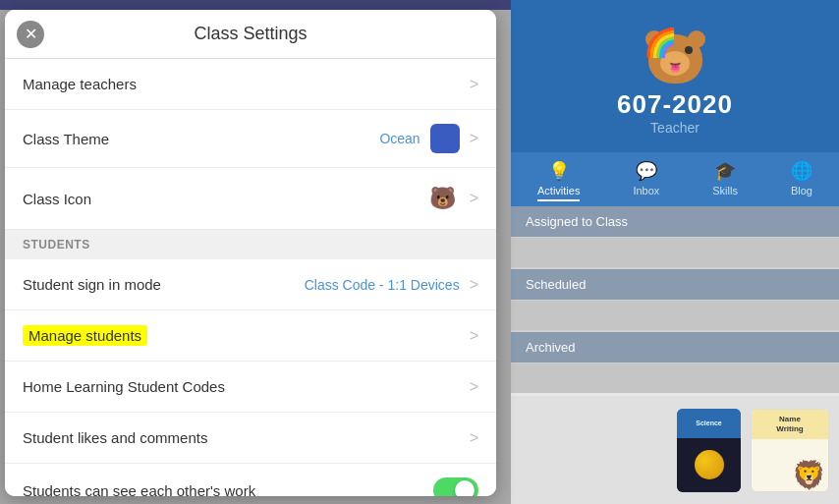 The width and height of the screenshot is (839, 504). Describe the element at coordinates (474, 285) in the screenshot. I see `student-signin-chevron: >` at that location.